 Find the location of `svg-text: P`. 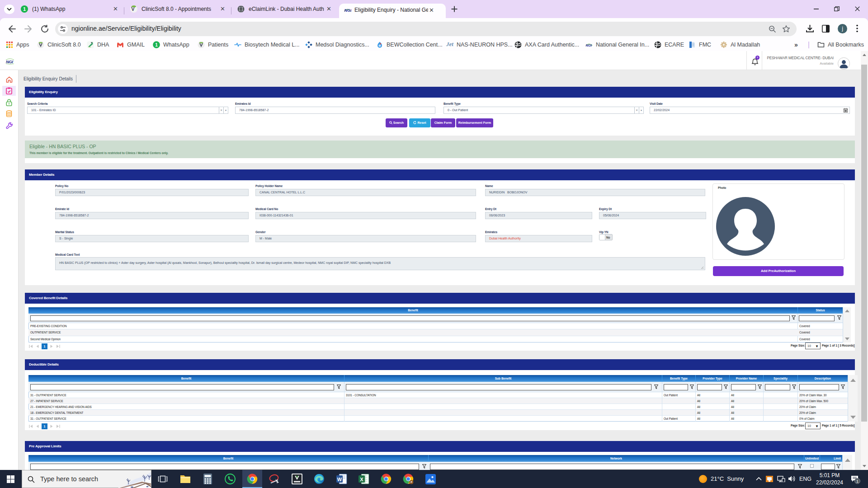

svg-text: P is located at coordinates (411, 482).